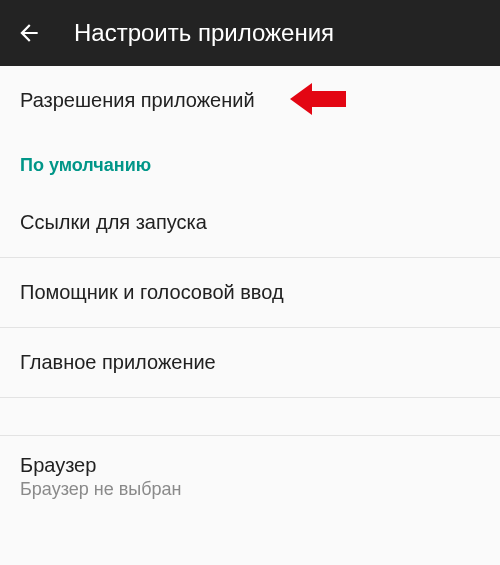 This screenshot has height=565, width=500. Describe the element at coordinates (250, 293) in the screenshot. I see `item-assistant-voice: Помощник и голосовой ввод` at that location.